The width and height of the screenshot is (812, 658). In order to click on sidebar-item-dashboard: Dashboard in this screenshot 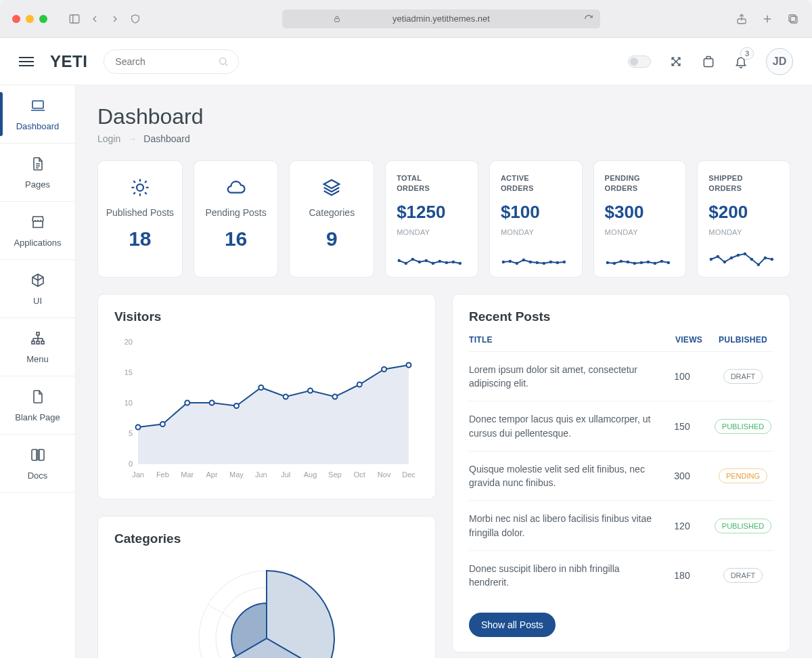, I will do `click(38, 114)`.